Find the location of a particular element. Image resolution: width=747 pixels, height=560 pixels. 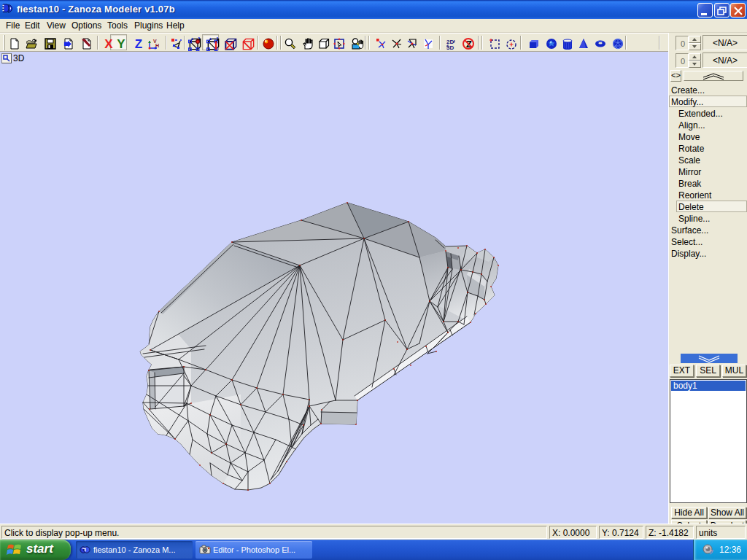

svg-text: H is located at coordinates (158, 45).